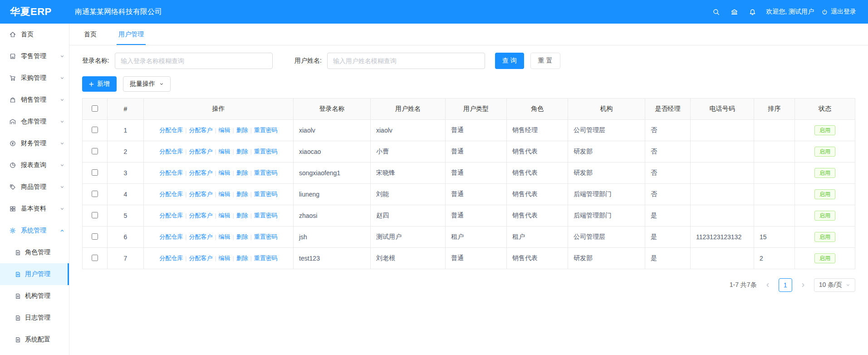 The height and width of the screenshot is (355, 868). Describe the element at coordinates (34, 56) in the screenshot. I see `sidebar-item-retail: 零售管理` at that location.